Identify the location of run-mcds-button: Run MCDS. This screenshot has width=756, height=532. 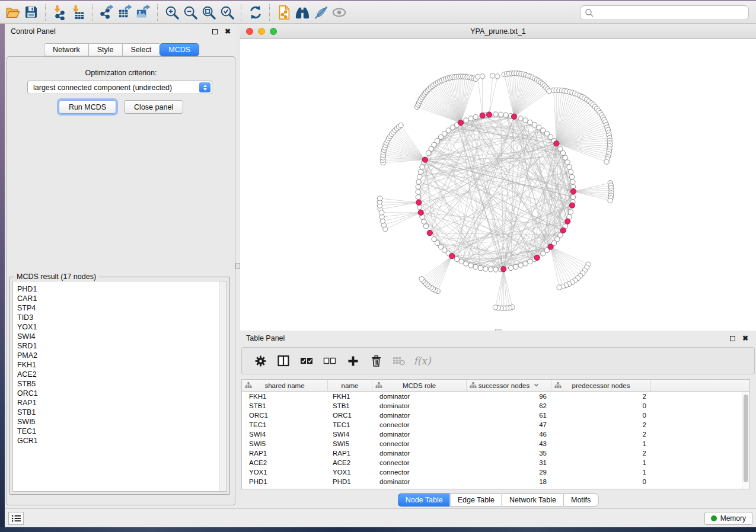
(88, 107).